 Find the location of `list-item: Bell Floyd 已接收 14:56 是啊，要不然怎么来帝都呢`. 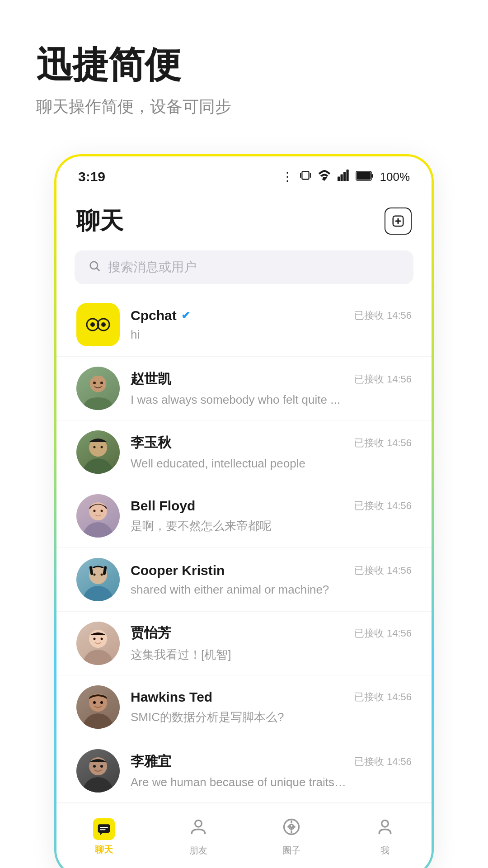

list-item: Bell Floyd 已接收 14:56 是啊，要不然怎么来帝都呢 is located at coordinates (244, 516).